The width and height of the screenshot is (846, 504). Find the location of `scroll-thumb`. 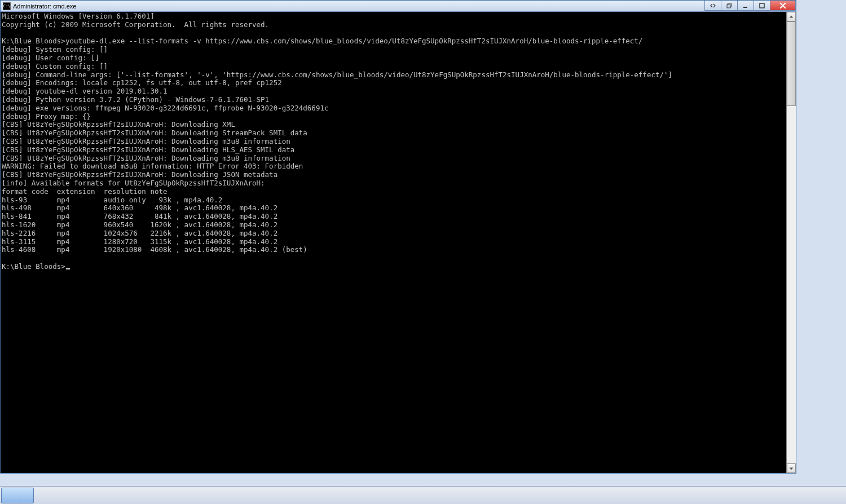

scroll-thumb is located at coordinates (791, 64).